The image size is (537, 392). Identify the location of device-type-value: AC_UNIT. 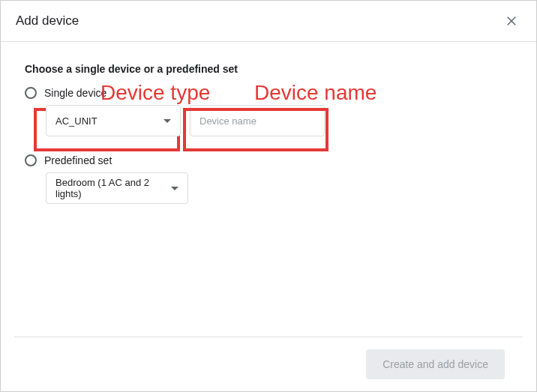
(110, 121).